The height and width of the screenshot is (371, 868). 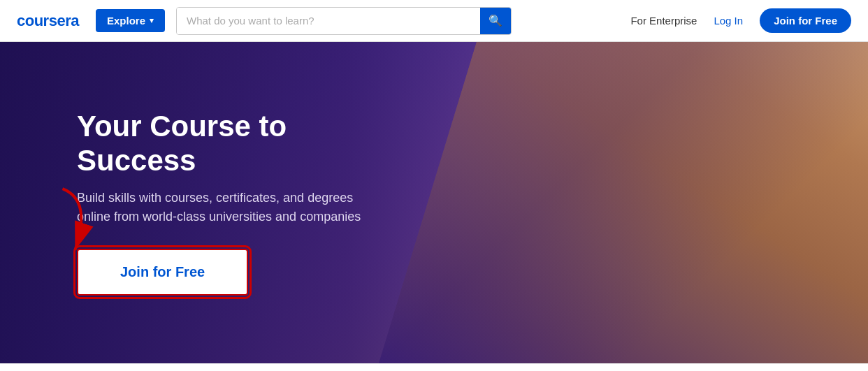 What do you see at coordinates (162, 272) in the screenshot?
I see `join-free-hero-button: Join for Free` at bounding box center [162, 272].